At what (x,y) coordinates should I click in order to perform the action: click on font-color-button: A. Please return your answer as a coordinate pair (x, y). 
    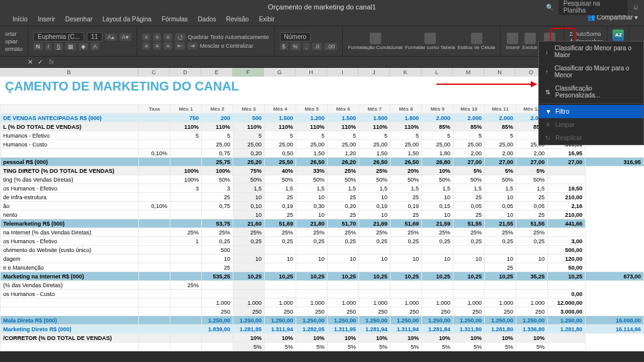
    Looking at the image, I should click on (95, 47).